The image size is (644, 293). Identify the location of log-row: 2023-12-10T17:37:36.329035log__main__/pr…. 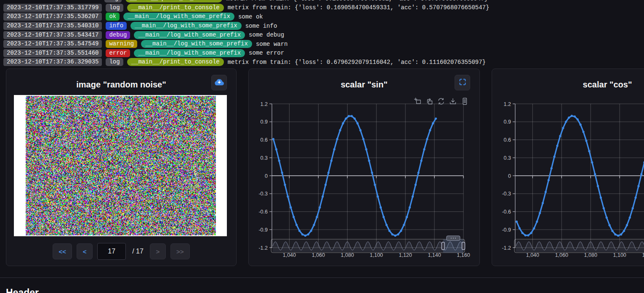
(322, 62).